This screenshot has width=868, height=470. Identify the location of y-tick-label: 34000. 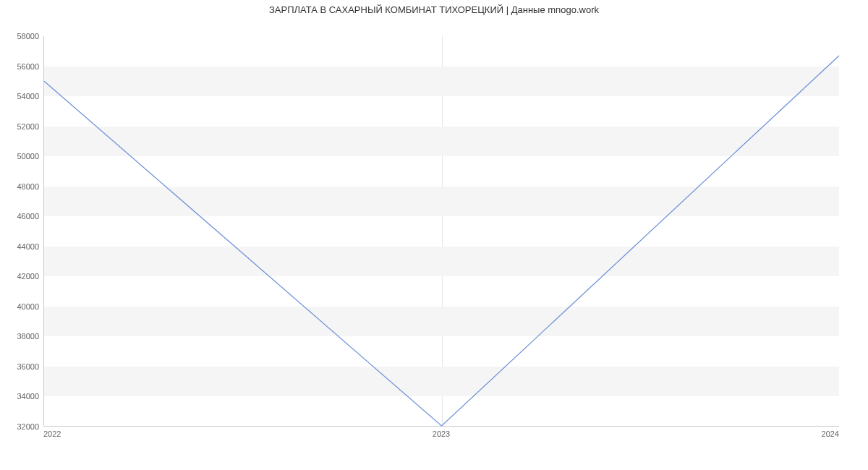
(27, 396).